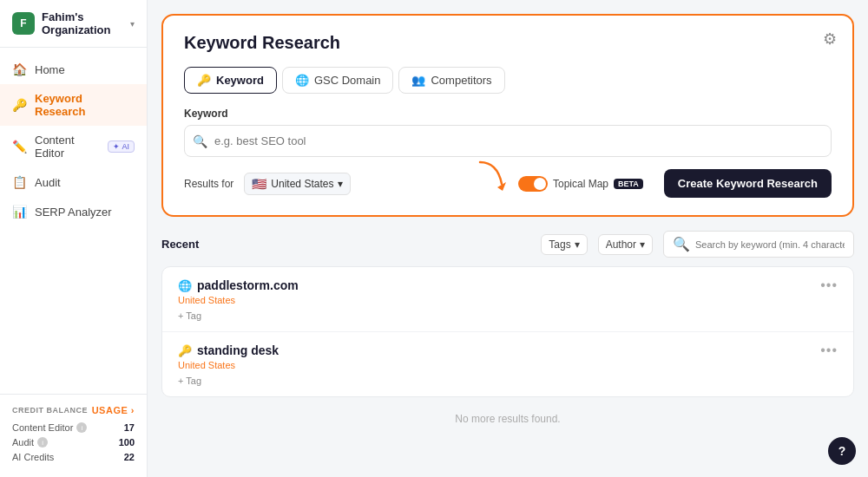 The width and height of the screenshot is (868, 477). Describe the element at coordinates (73, 410) in the screenshot. I see `credit-balance-label: CREDIT BALANCE Usage ›` at that location.